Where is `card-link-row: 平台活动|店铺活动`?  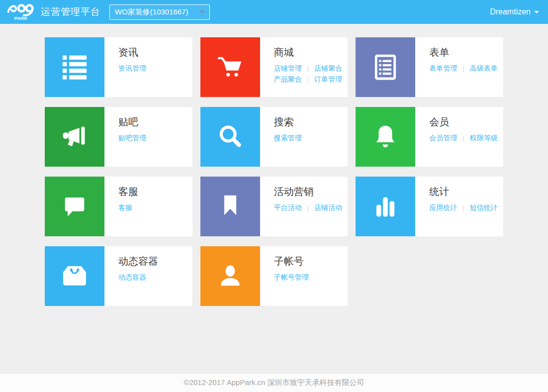
card-link-row: 平台活动|店铺活动 is located at coordinates (308, 207).